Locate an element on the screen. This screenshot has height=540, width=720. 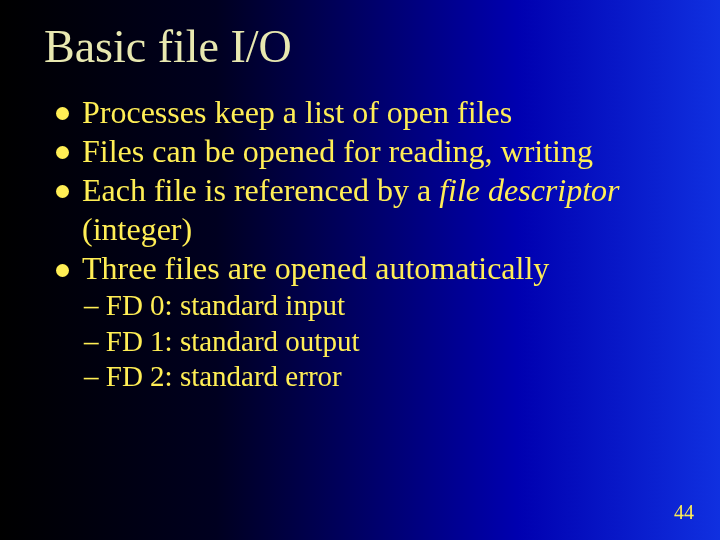
sub-item: – FD 1: standard output is located at coordinates (368, 342).